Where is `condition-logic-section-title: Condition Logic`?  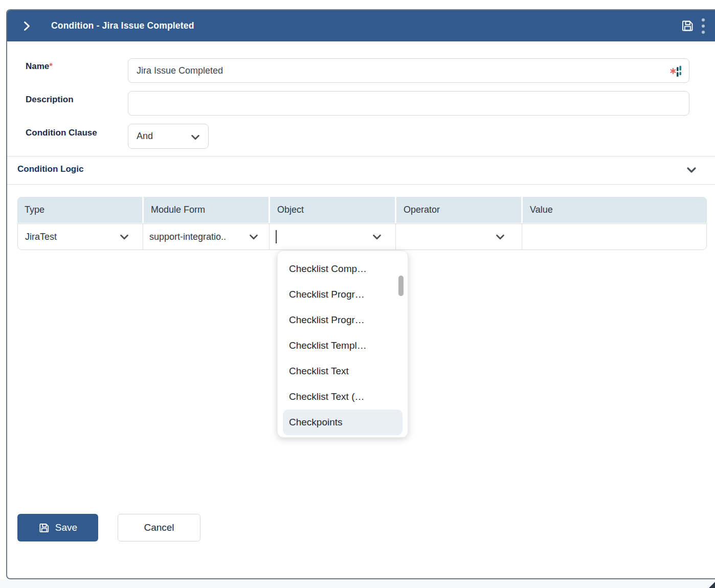 condition-logic-section-title: Condition Logic is located at coordinates (50, 169).